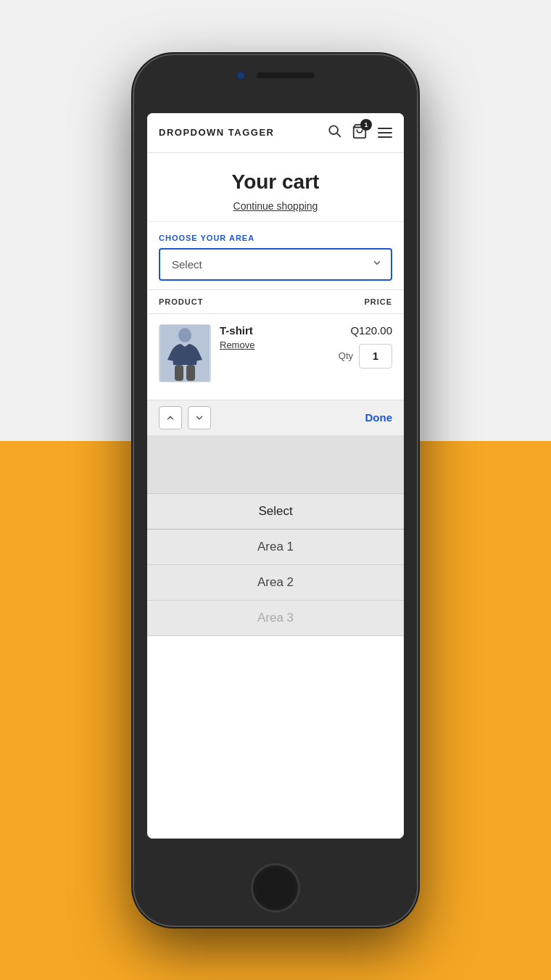  What do you see at coordinates (185, 418) in the screenshot?
I see `stepper-buttons` at bounding box center [185, 418].